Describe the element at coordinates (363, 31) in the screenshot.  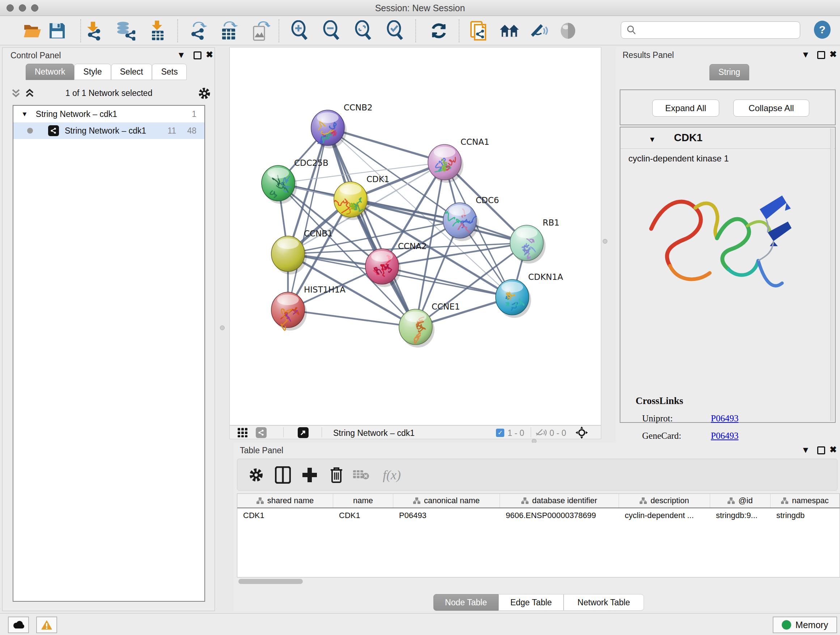
I see `zoom-fit-icon` at that location.